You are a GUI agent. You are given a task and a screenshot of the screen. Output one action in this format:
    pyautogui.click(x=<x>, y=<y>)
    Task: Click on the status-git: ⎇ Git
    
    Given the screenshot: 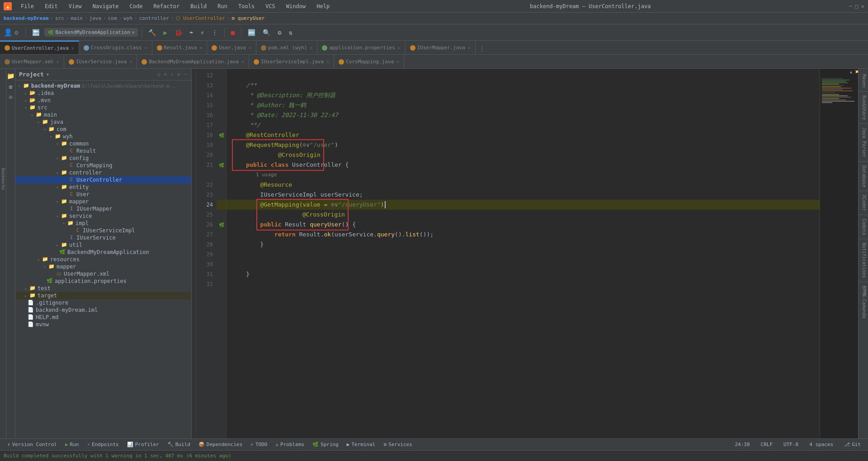 What is the action you would take?
    pyautogui.click(x=853, y=445)
    